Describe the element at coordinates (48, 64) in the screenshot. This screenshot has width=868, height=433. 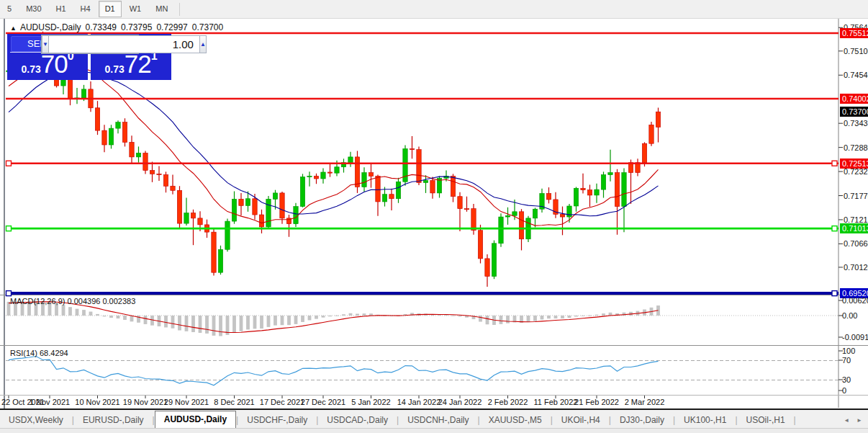
I see `bid-quote: 0.73700` at that location.